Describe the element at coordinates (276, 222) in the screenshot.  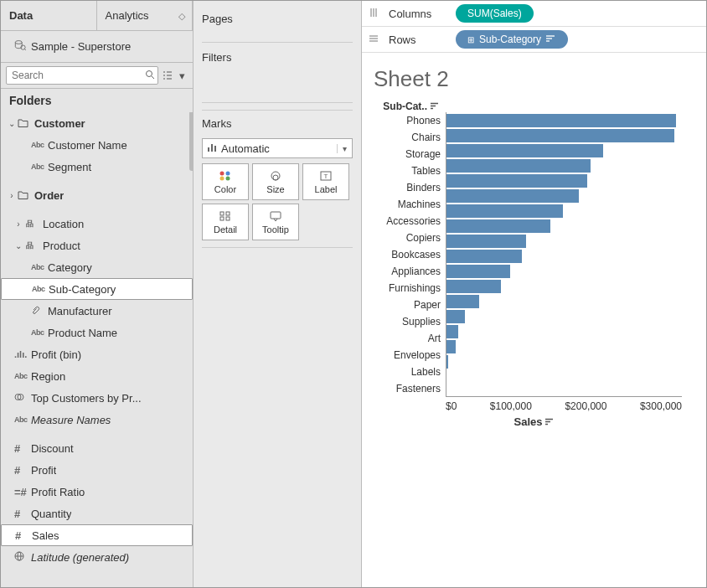
I see `marks-tooltip-button: Tooltip` at that location.